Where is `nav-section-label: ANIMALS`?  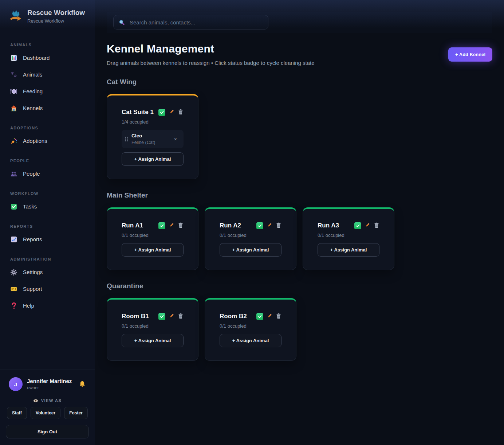 nav-section-label: ANIMALS is located at coordinates (47, 42).